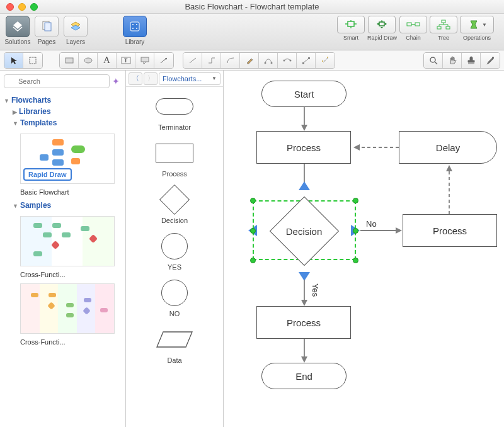 Image resolution: width=504 pixels, height=427 pixels. I want to click on lib-forward-button: 〉, so click(151, 79).